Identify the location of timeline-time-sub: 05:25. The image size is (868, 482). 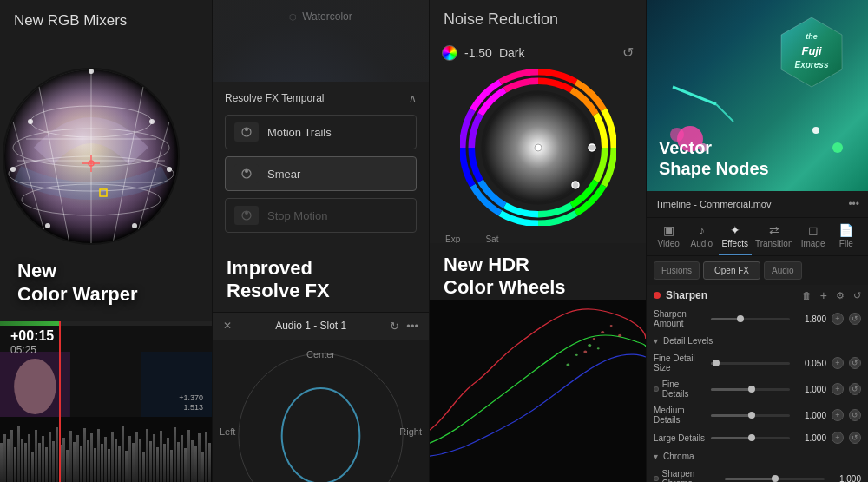
(32, 350).